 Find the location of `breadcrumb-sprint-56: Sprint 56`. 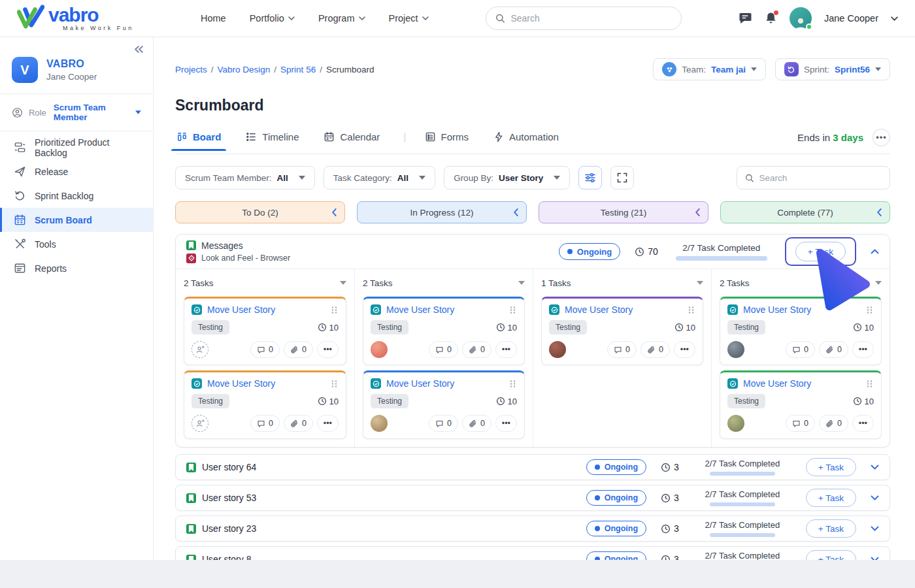

breadcrumb-sprint-56: Sprint 56 is located at coordinates (298, 69).